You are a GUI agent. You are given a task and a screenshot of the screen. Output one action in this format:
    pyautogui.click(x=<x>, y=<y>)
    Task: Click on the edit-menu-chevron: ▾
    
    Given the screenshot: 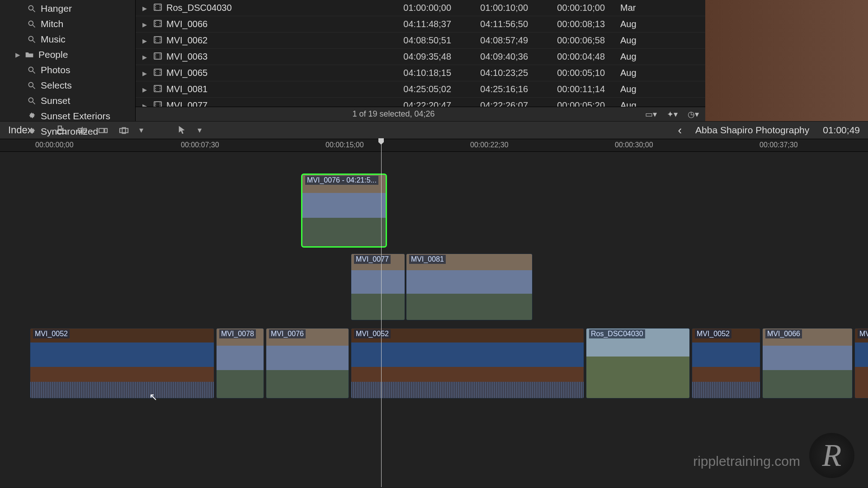 What is the action you would take?
    pyautogui.click(x=141, y=130)
    